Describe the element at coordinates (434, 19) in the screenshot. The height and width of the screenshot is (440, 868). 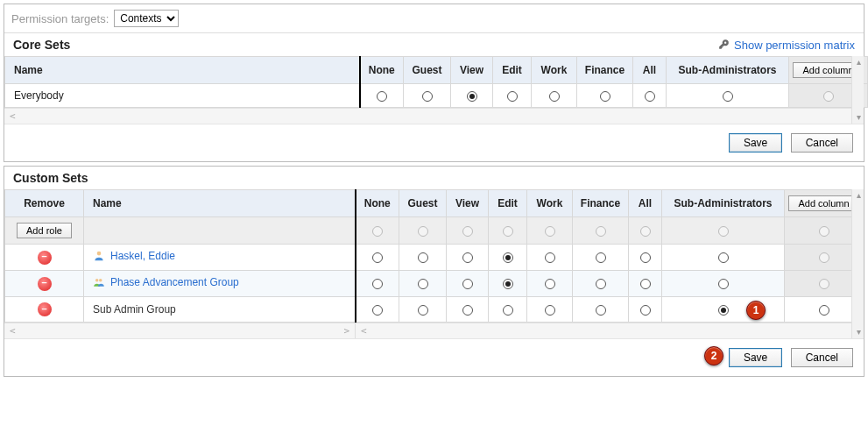
I see `permission-targets-bar: Permission targets: Contexts` at that location.